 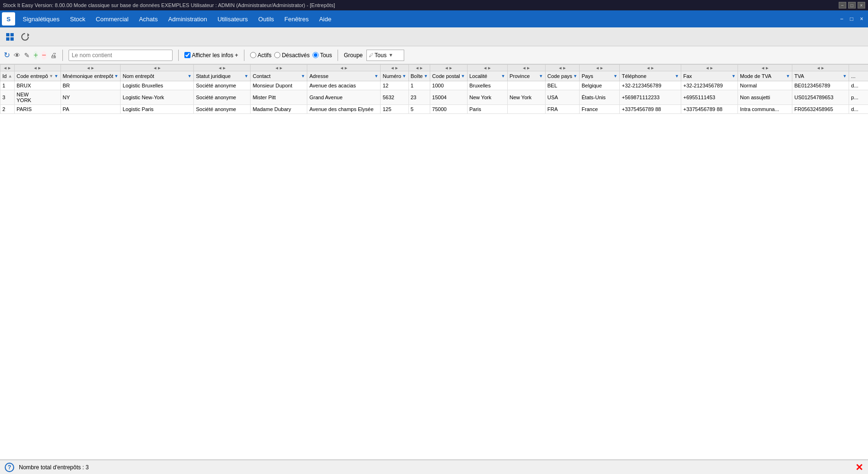 I want to click on refresh-icon: ↻, so click(x=7, y=55).